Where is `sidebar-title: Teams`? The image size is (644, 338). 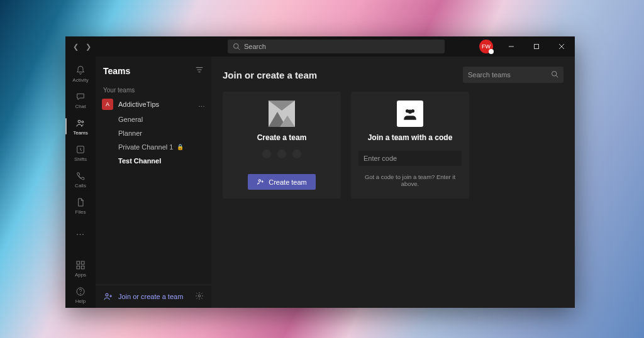
sidebar-title: Teams is located at coordinates (117, 71).